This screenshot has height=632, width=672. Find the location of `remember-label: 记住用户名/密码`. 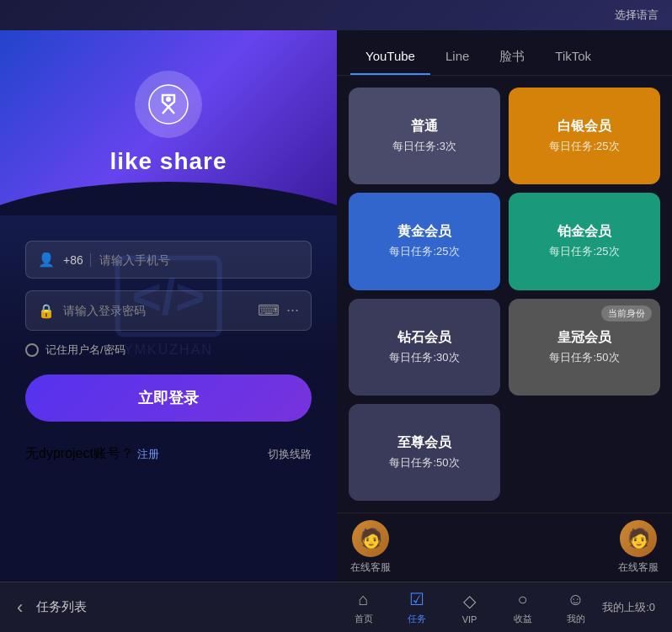

remember-label: 记住用户名/密码 is located at coordinates (86, 350).